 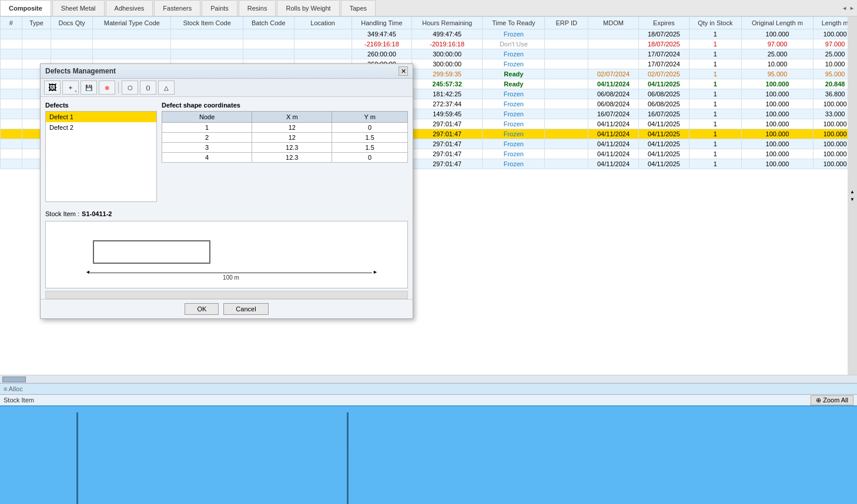 What do you see at coordinates (227, 152) in the screenshot?
I see `modal-body: Defects Defect 1 Defect 2 Defect shape c…` at bounding box center [227, 152].